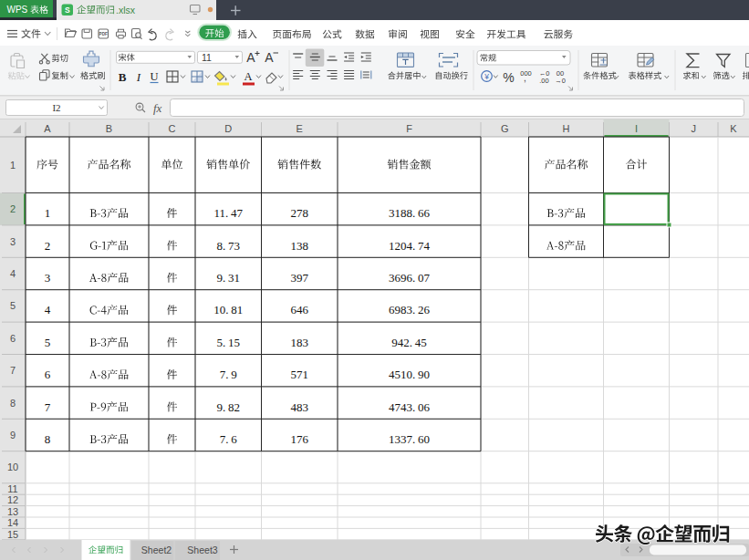  Describe the element at coordinates (229, 213) in the screenshot. I see `svg-text: 11. 47` at that location.